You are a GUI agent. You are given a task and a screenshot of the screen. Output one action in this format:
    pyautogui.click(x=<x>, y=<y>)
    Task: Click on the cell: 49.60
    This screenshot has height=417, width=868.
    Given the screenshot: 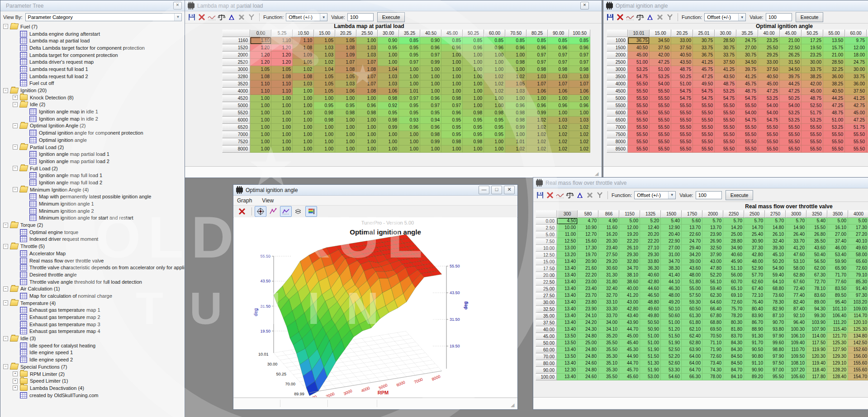 What is the action you would take?
    pyautogui.click(x=858, y=248)
    